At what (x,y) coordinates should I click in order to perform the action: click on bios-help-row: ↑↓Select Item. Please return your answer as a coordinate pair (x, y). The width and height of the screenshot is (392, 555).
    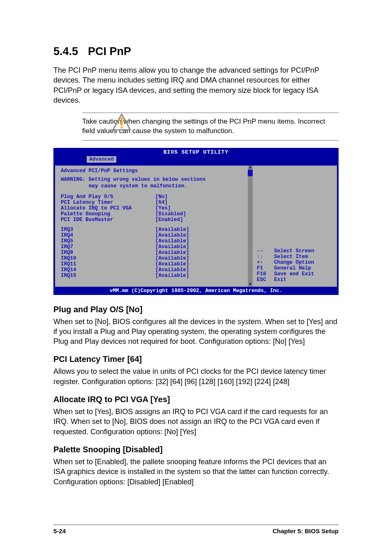
    Looking at the image, I should click on (295, 257).